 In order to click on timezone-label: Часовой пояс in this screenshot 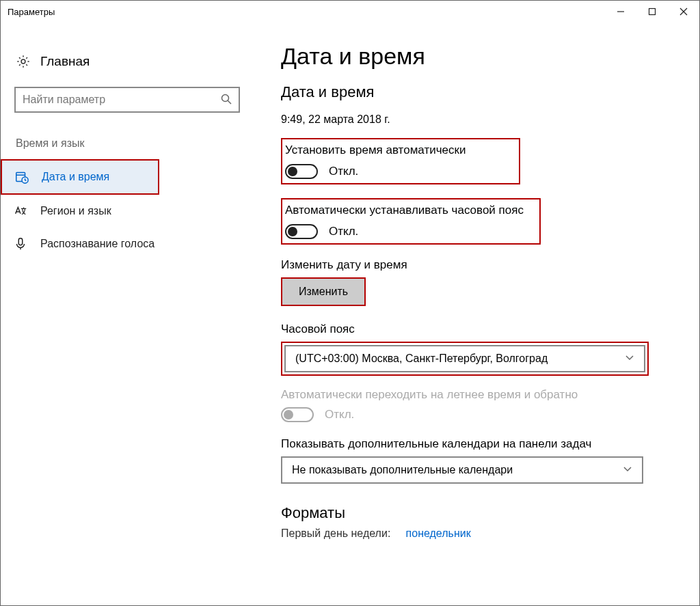, I will do `click(466, 329)`.